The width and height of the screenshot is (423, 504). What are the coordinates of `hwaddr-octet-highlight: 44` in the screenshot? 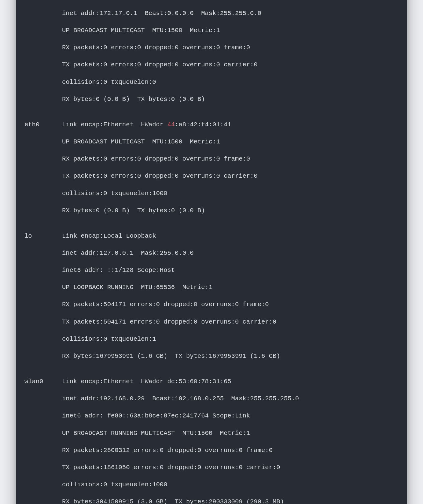 It's located at (171, 125).